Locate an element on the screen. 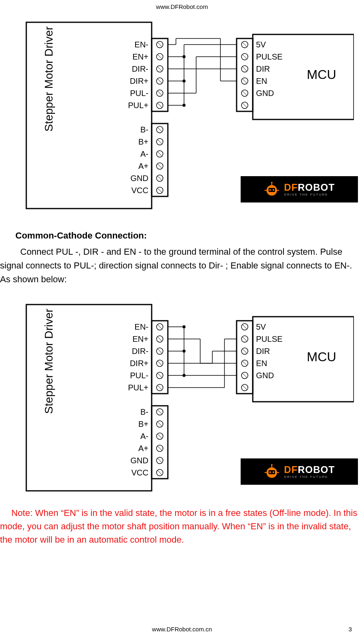  robot-icon is located at coordinates (272, 472).